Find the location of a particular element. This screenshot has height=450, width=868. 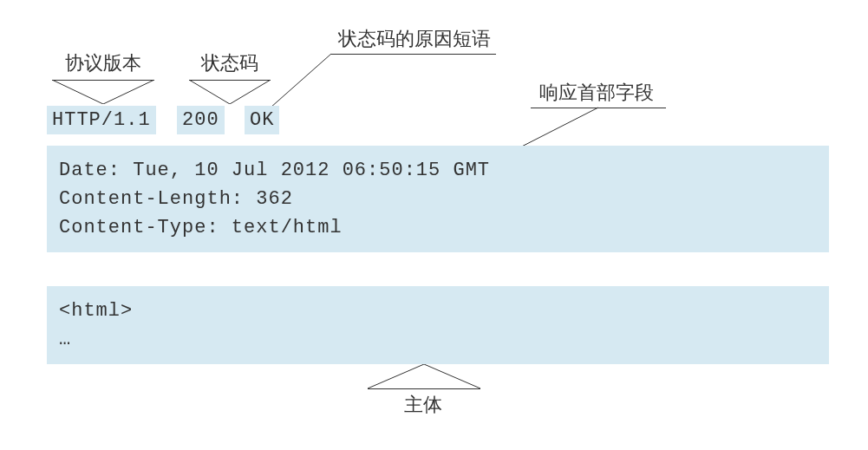

bracket-status is located at coordinates (230, 92).